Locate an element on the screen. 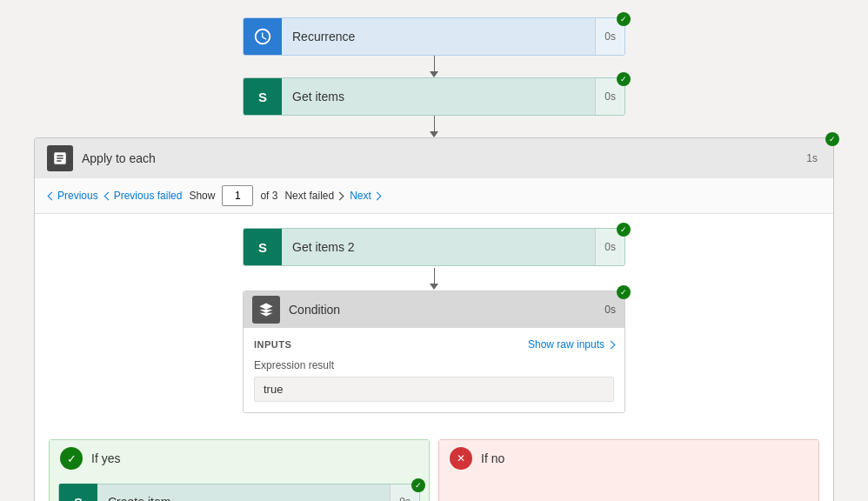  create-item-success-badge: ✓ is located at coordinates (418, 485).